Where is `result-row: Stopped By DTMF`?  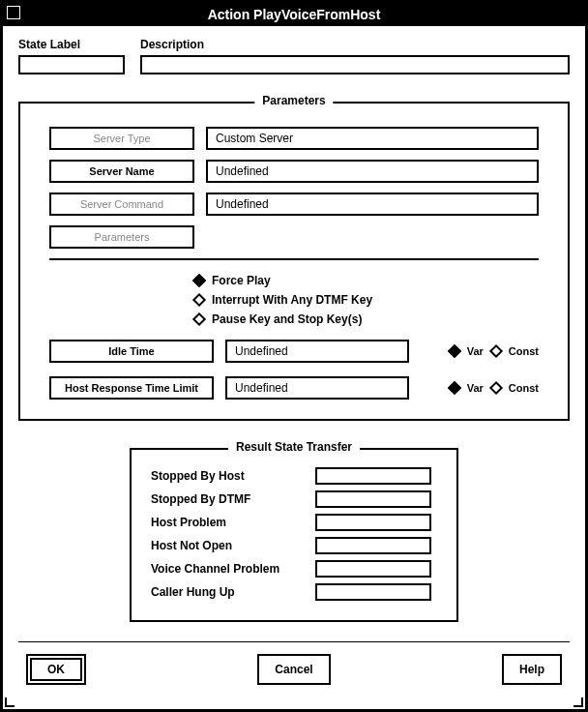
result-row: Stopped By DTMF is located at coordinates (294, 499).